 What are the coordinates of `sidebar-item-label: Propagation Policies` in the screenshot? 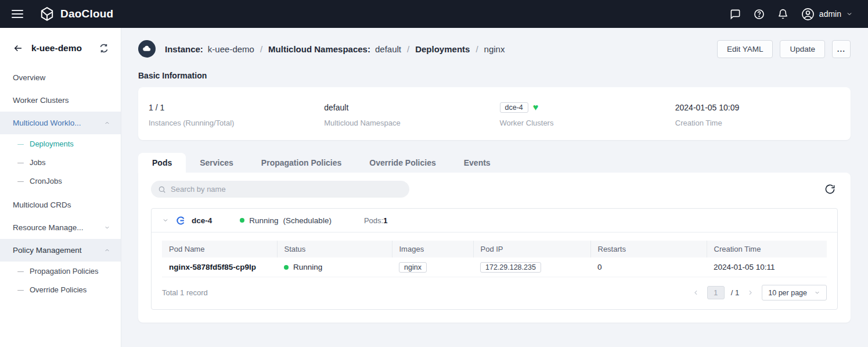 It's located at (64, 271).